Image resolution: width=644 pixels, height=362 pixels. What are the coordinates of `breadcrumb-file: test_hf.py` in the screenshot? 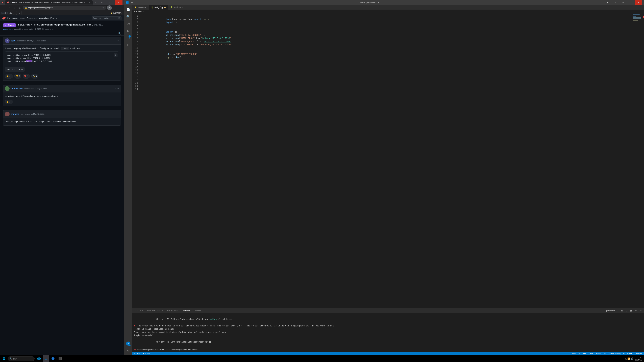 It's located at (138, 11).